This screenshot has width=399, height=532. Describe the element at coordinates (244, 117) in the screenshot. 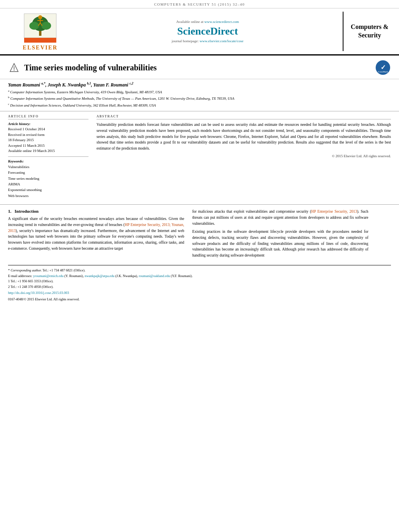

I see `abstract-title: ABSTRACT` at that location.